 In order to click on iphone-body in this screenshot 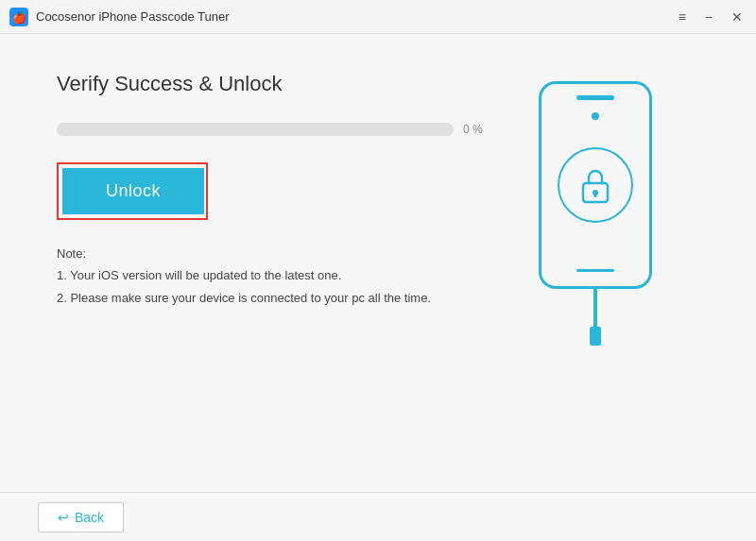, I will do `click(595, 185)`.